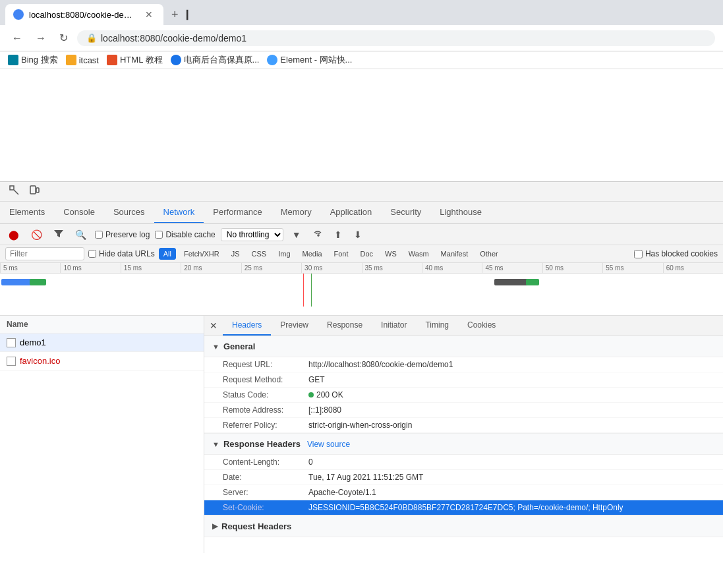  Describe the element at coordinates (71, 60) in the screenshot. I see `itcast-icon` at that location.